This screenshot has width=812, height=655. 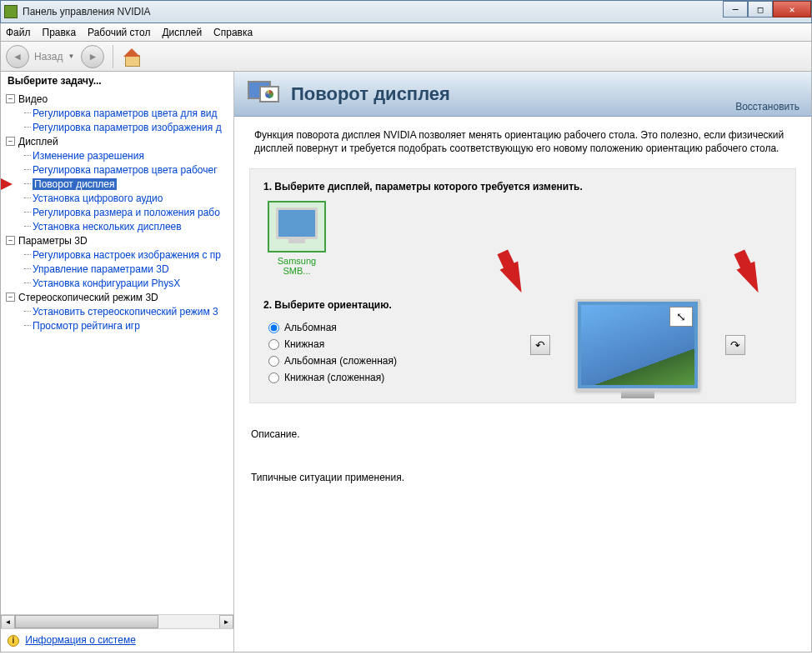 What do you see at coordinates (53, 241) in the screenshot?
I see `tree-group-3d: Параметры 3D` at bounding box center [53, 241].